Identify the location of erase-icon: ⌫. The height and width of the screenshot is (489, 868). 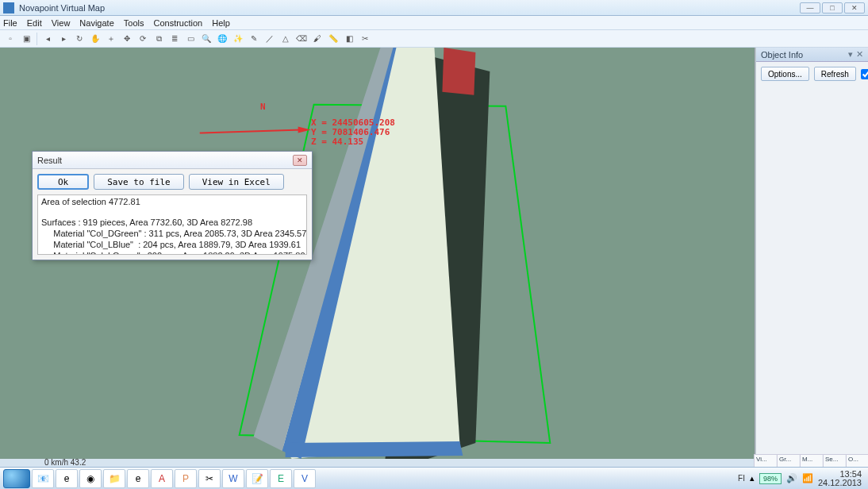
(301, 39).